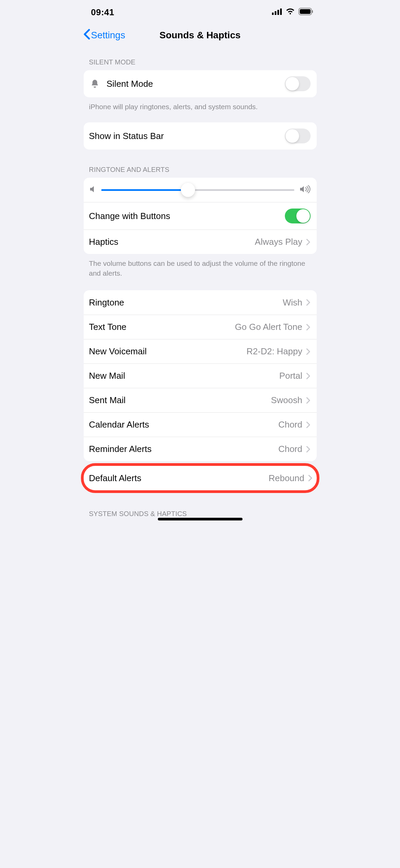 The width and height of the screenshot is (400, 868). What do you see at coordinates (184, 376) in the screenshot?
I see `sound-label: New Mail` at bounding box center [184, 376].